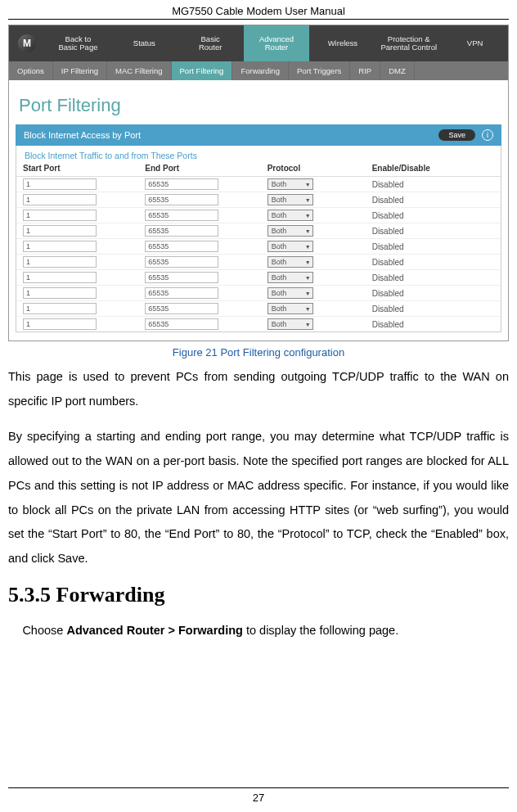  Describe the element at coordinates (321, 630) in the screenshot. I see `text: to display the following page.` at that location.